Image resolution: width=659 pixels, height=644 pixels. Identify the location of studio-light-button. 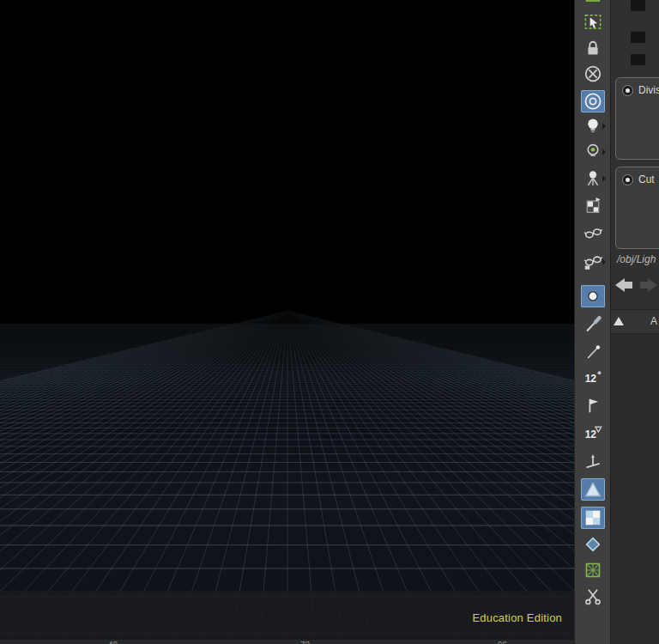
(593, 179).